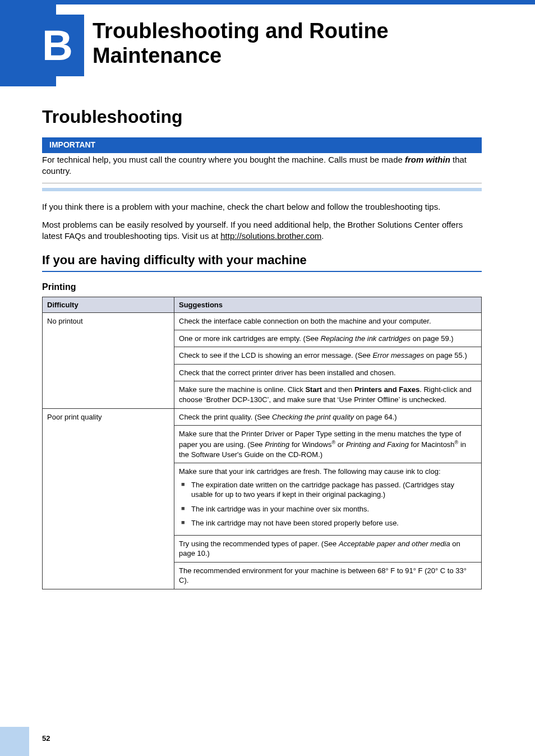  Describe the element at coordinates (262, 305) in the screenshot. I see `table-header-row: Difficulty Suggestions` at that location.